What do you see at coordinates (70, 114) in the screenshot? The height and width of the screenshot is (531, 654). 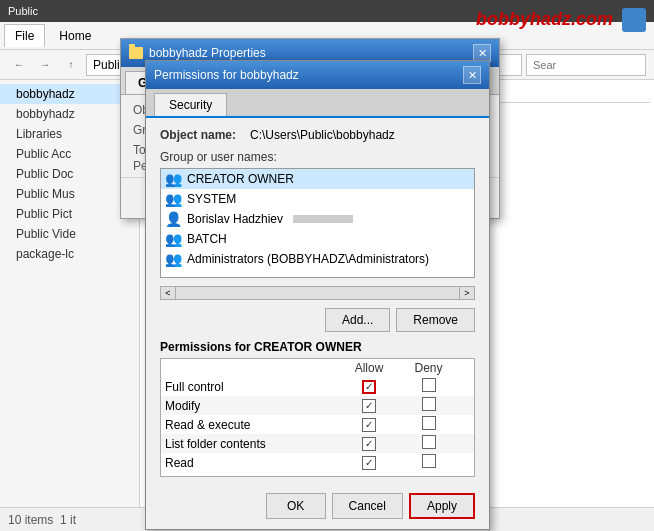 I see `sidebar-item-1: bobbyhadz` at bounding box center [70, 114].